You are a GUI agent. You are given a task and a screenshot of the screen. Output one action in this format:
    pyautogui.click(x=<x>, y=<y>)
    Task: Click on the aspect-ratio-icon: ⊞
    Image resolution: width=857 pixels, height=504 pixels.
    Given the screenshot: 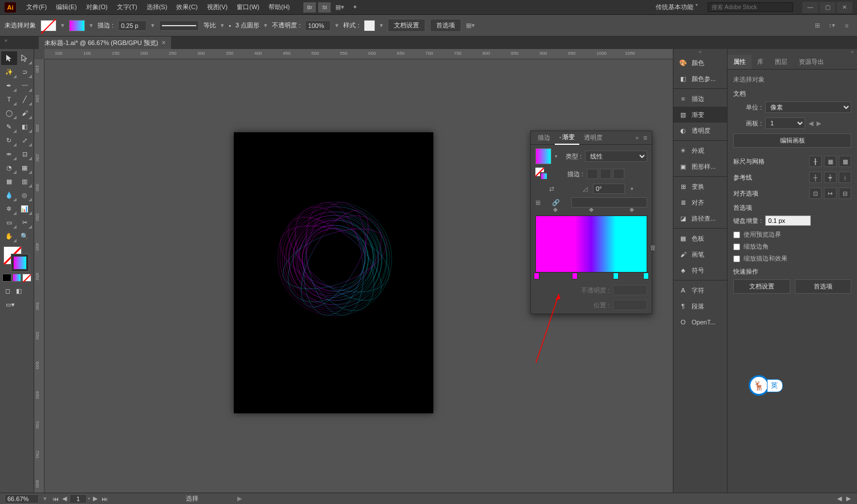 What is the action you would take?
    pyautogui.click(x=538, y=203)
    